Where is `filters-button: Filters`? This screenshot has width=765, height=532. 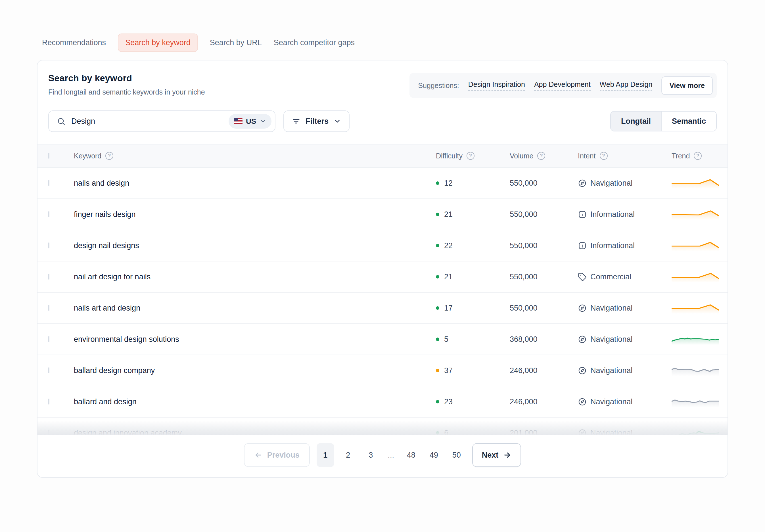 filters-button: Filters is located at coordinates (317, 121).